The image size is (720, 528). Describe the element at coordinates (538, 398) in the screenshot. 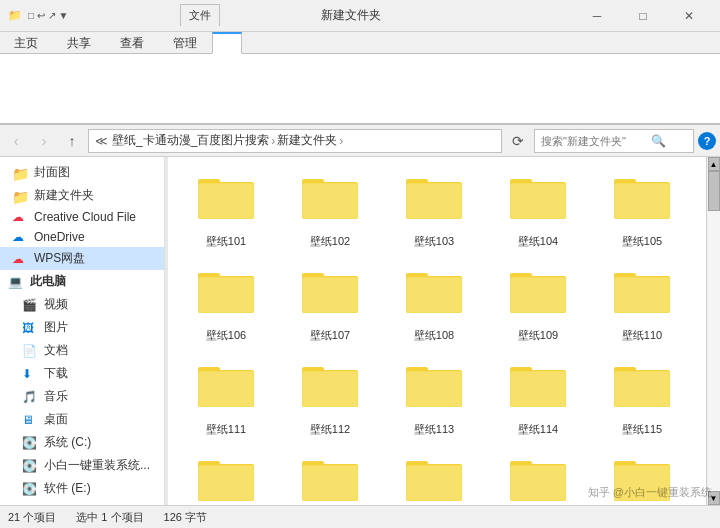

I see `folder-item-114: 壁纸114` at that location.